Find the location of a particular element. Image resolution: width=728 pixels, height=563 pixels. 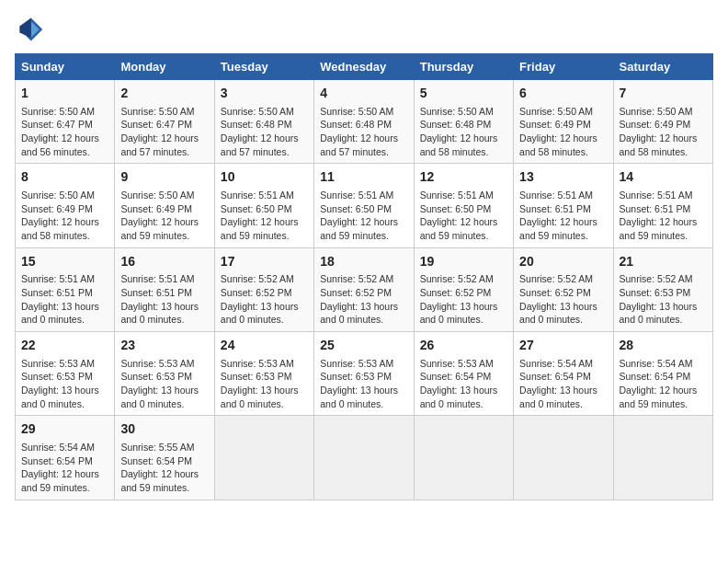

calendar-week-1: 1Sunrise: 5:50 AMSunset: 6:47 PMDaylight… is located at coordinates (364, 121).